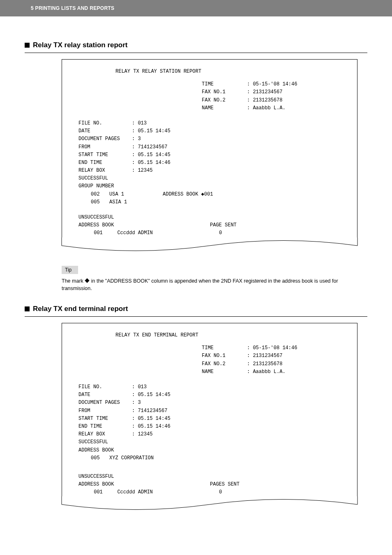 The image size is (392, 555). What do you see at coordinates (87, 281) in the screenshot?
I see `diamond-icon` at bounding box center [87, 281].